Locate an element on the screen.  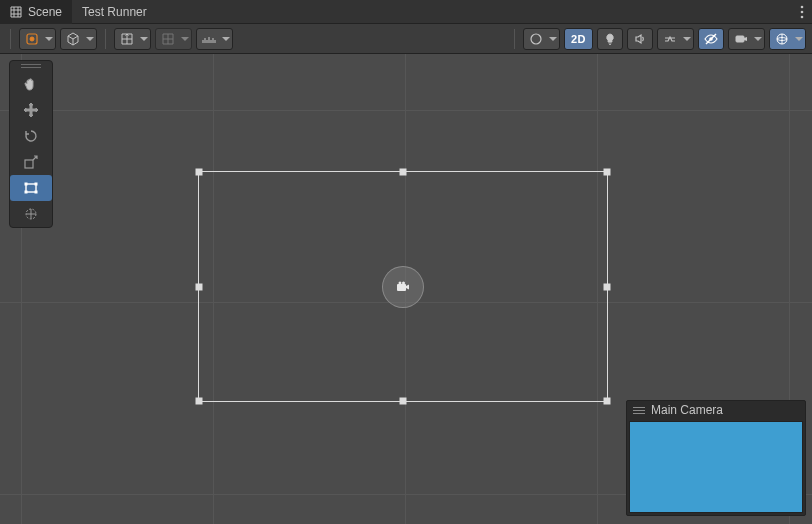
resize-handle-ne is located at coordinates (608, 172).